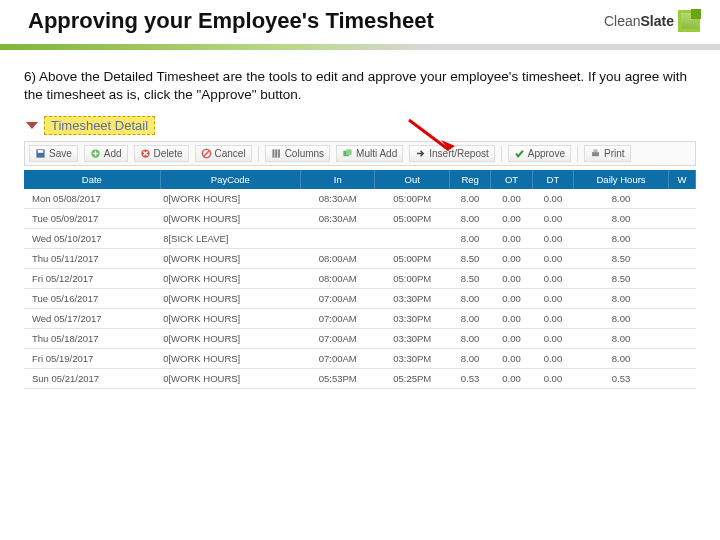  I want to click on cell: 08:30AM, so click(338, 219).